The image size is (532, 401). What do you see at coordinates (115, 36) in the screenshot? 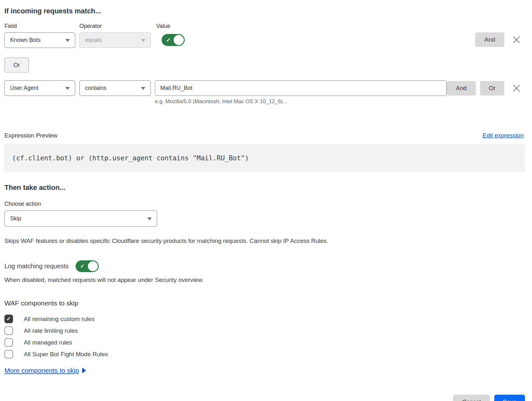
I see `operator-group: Operator equals` at bounding box center [115, 36].